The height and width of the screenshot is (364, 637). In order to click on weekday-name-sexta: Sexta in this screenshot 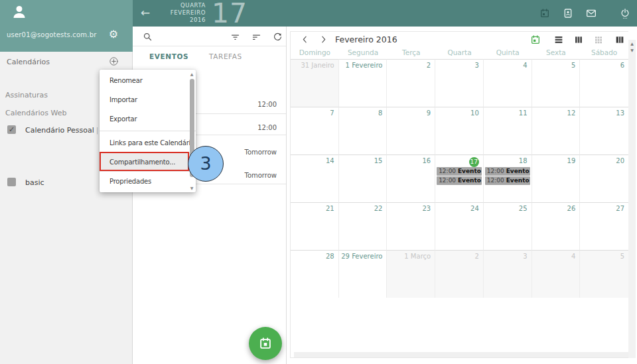, I will do `click(556, 53)`.